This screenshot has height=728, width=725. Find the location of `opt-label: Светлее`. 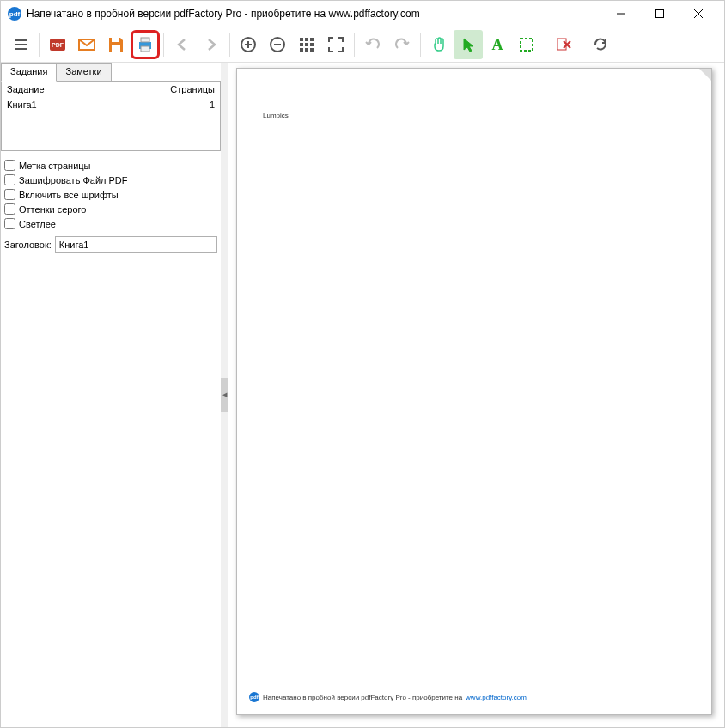

opt-label: Светлее is located at coordinates (38, 224).